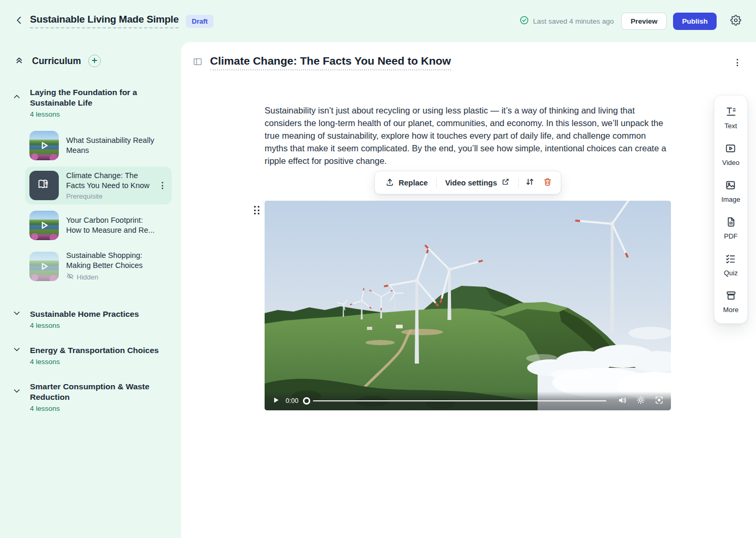 This screenshot has height=538, width=756. Describe the element at coordinates (111, 196) in the screenshot. I see `lesson-badge: Prerequisite` at that location.